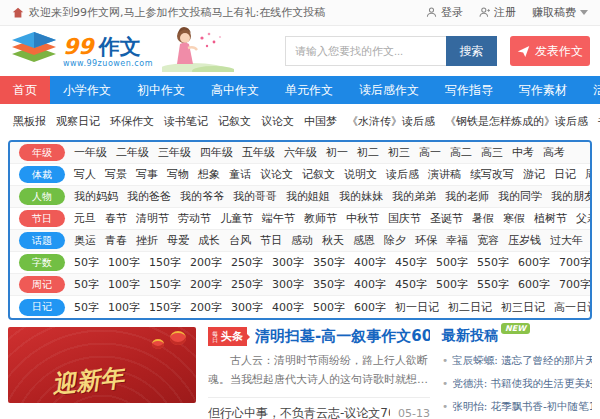  What do you see at coordinates (87, 90) in the screenshot?
I see `nav-item: 小学作文` at bounding box center [87, 90].